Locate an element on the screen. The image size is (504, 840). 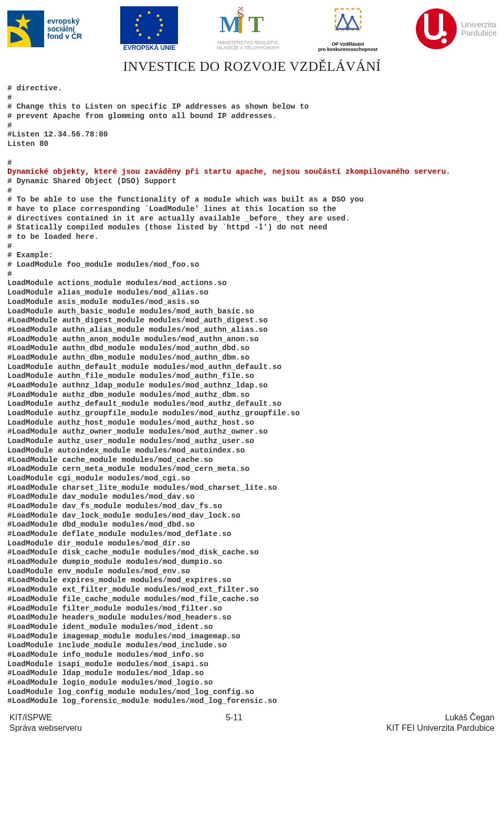
op-line2: pro konkurenceschopnost is located at coordinates (348, 50).